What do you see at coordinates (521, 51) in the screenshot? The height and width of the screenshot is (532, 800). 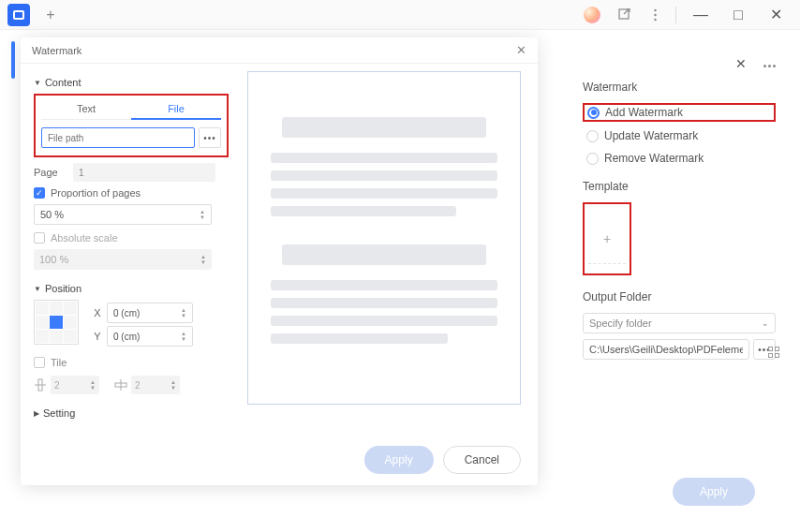 I see `modal-close-button: ✕` at bounding box center [521, 51].